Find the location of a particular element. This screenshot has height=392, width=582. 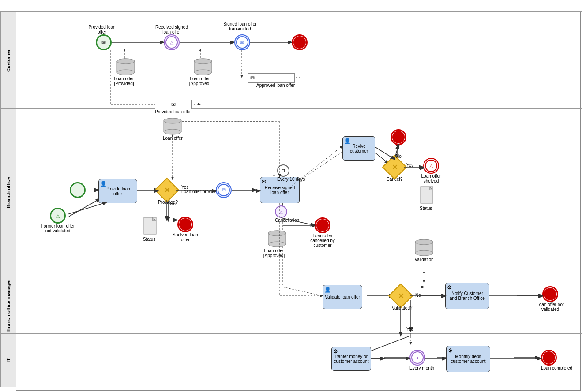

loan-offer-provided-msg-event: ✉ is located at coordinates (224, 190).